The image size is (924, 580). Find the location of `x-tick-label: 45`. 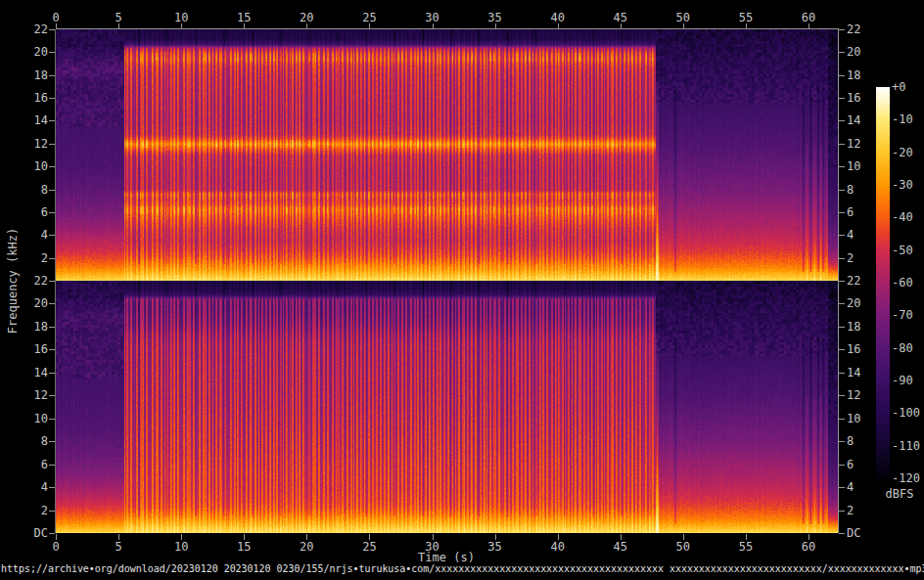

x-tick-label: 45 is located at coordinates (621, 548).